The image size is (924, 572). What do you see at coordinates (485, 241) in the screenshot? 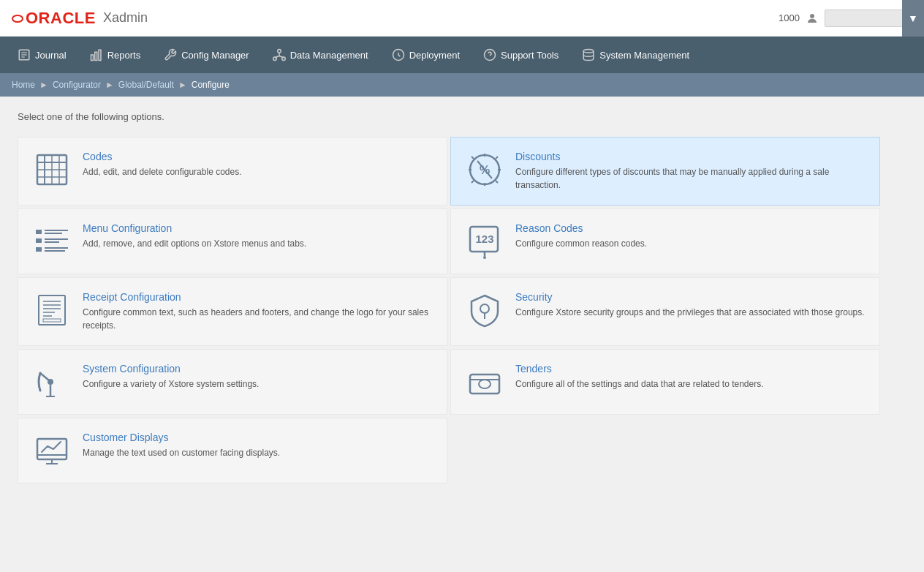
I see `reason-codes-icon: 123` at bounding box center [485, 241].